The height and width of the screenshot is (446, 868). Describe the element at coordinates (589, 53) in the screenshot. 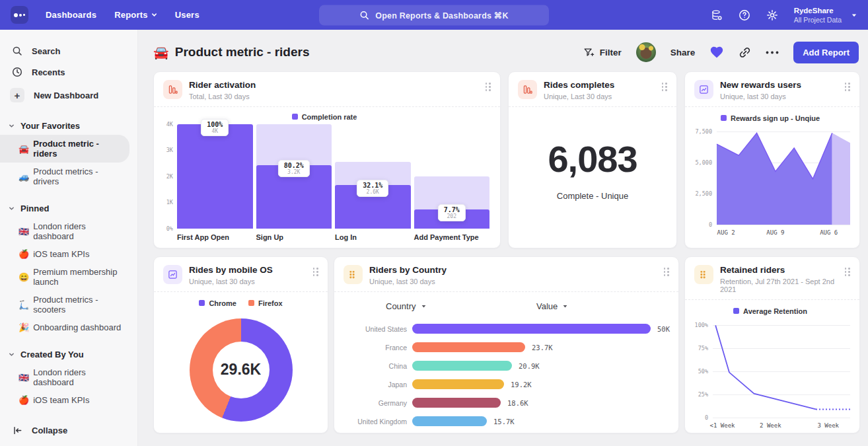

I see `filter-funnel-icon` at that location.